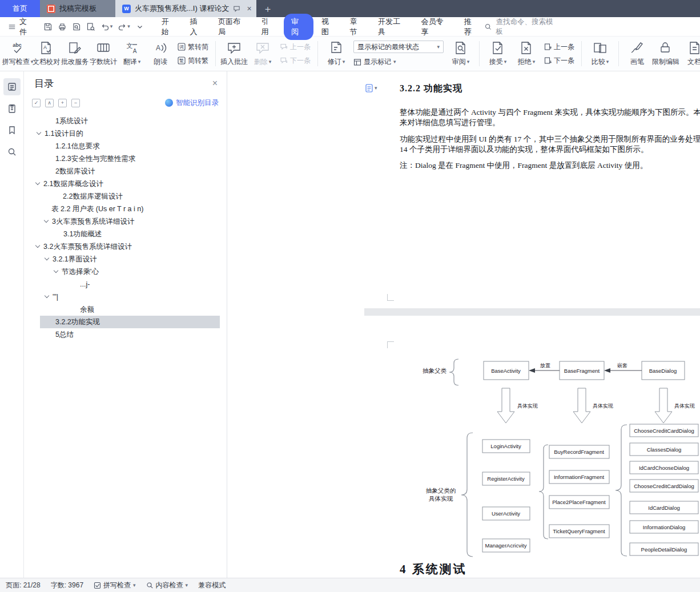 The image size is (700, 592). What do you see at coordinates (329, 27) in the screenshot?
I see `menu-item-view: 视图` at bounding box center [329, 27].